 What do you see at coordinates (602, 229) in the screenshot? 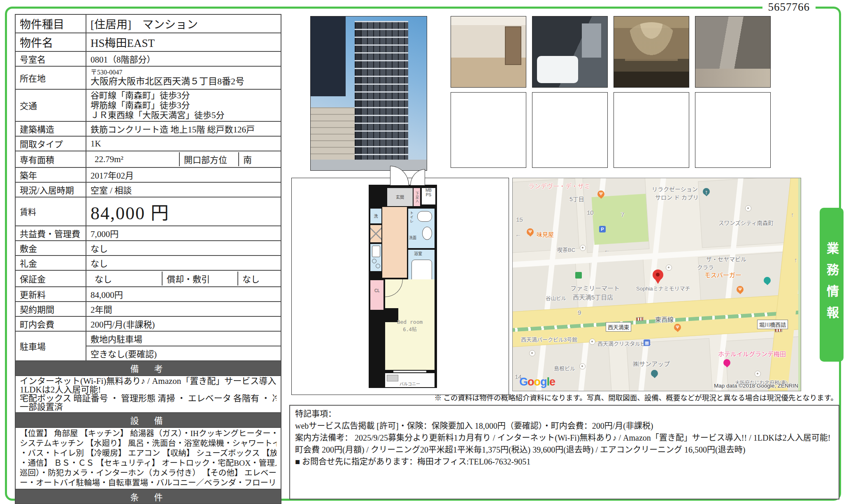
I see `parking-letter: P` at bounding box center [602, 229].